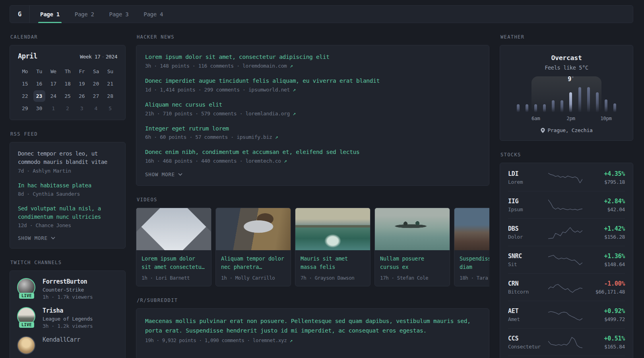  I want to click on story-link: Lorem ipsum dolor sit amet, consectetur …, so click(312, 57).